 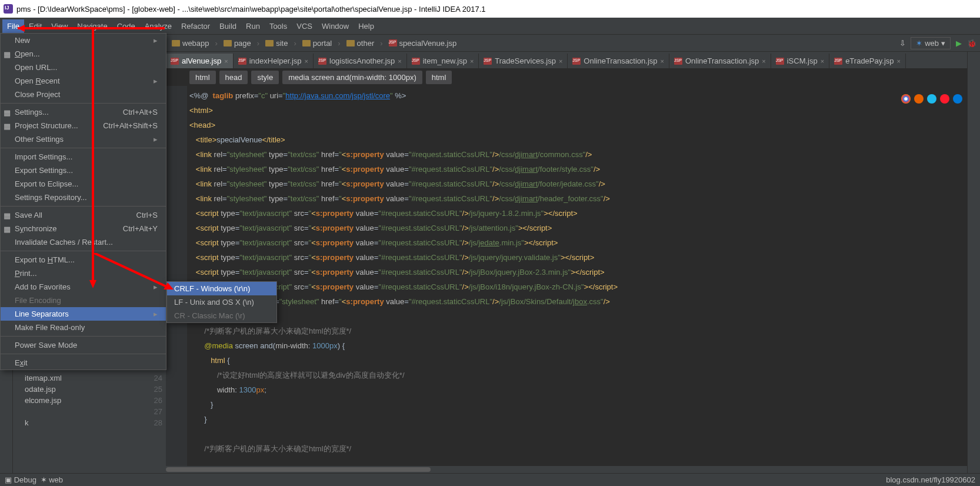 What do you see at coordinates (932, 99) in the screenshot?
I see `safari-icon` at bounding box center [932, 99].